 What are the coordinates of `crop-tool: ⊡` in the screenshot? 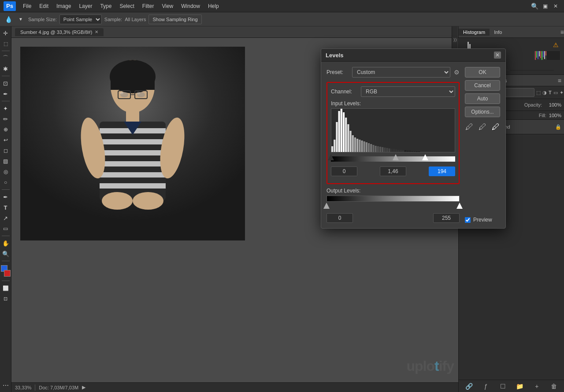 It's located at (6, 83).